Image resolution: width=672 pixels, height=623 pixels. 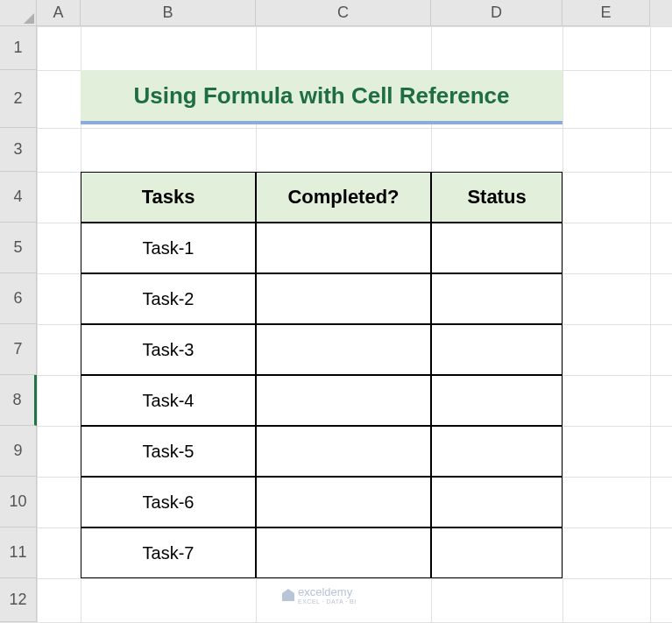 I want to click on table-header-status: Status, so click(x=497, y=197).